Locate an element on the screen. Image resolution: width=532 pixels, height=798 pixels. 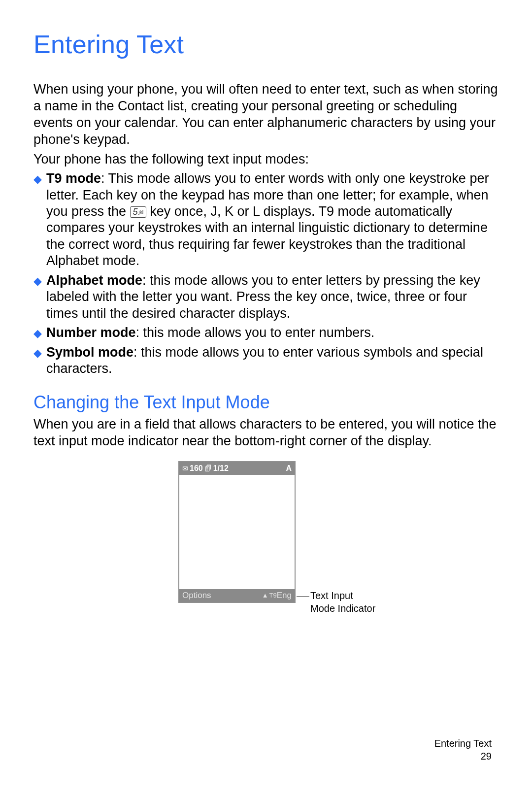
sms-icon: ✉ is located at coordinates (185, 468).